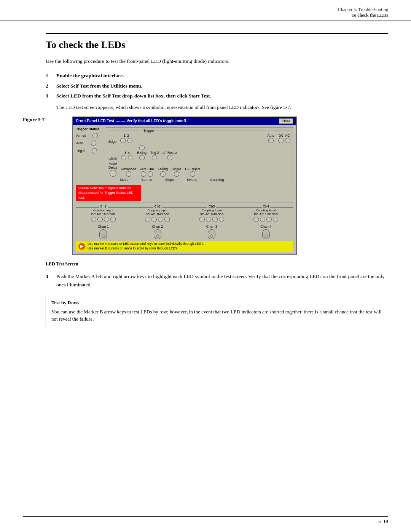 The height and width of the screenshot is (532, 411). Describe the element at coordinates (143, 169) in the screenshot. I see `aux-label: Aux` at that location.